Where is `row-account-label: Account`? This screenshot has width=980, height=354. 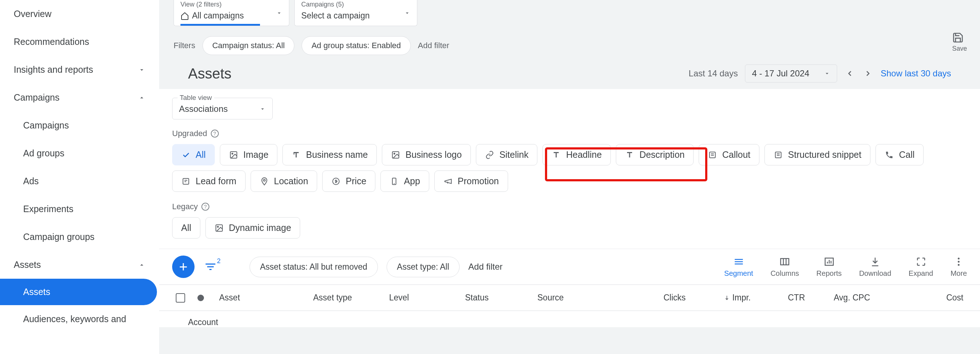
row-account-label: Account is located at coordinates (203, 322).